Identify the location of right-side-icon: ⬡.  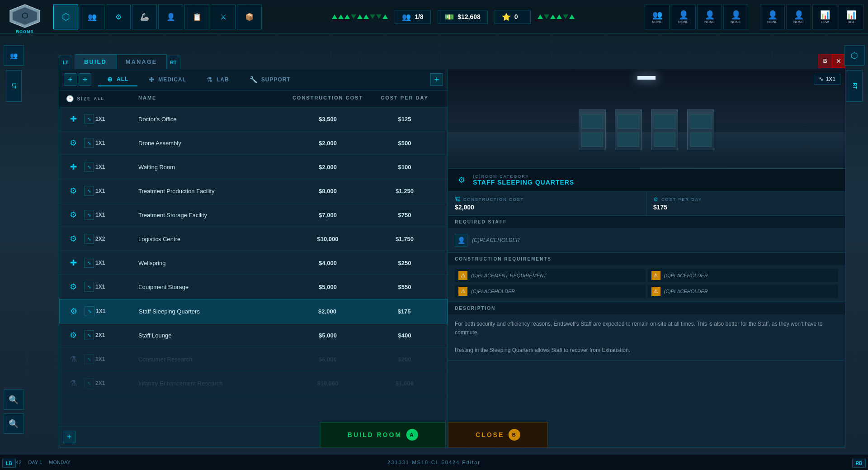
(854, 55).